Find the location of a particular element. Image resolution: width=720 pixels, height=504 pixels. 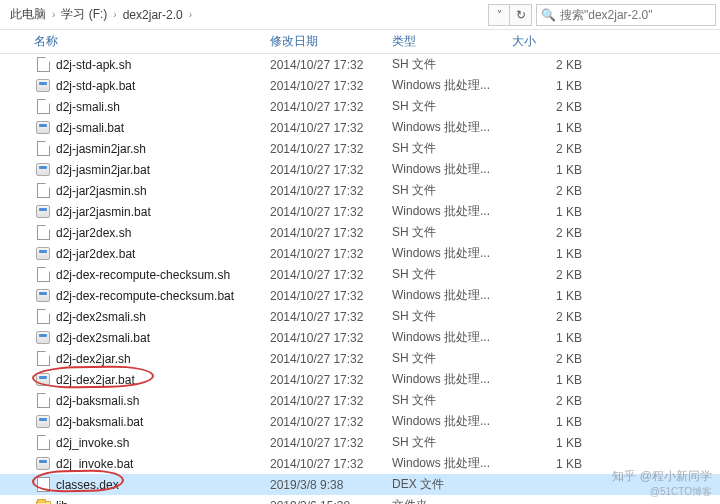

chevron-down-icon: ˅ is located at coordinates (500, 14).